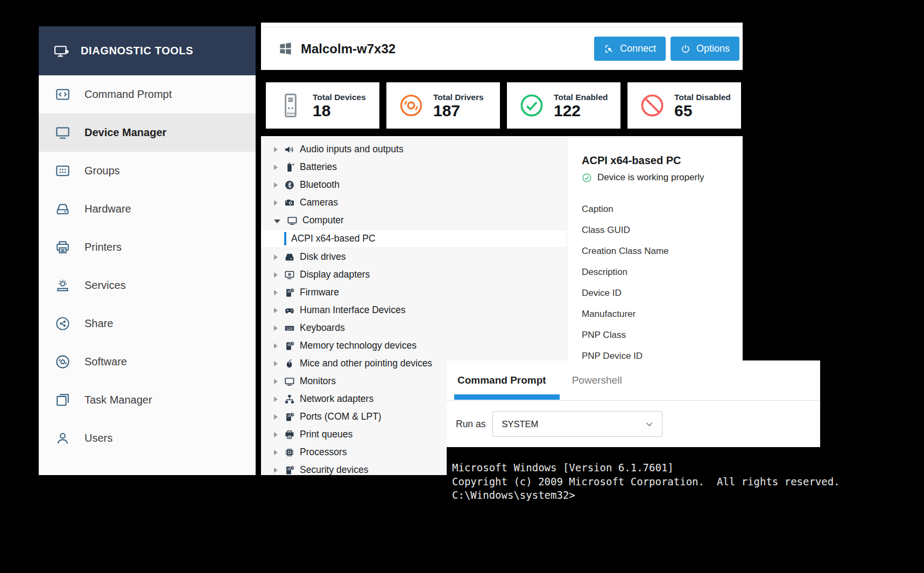 This screenshot has width=924, height=573. What do you see at coordinates (323, 221) in the screenshot?
I see `tree-item-label: Computer` at bounding box center [323, 221].